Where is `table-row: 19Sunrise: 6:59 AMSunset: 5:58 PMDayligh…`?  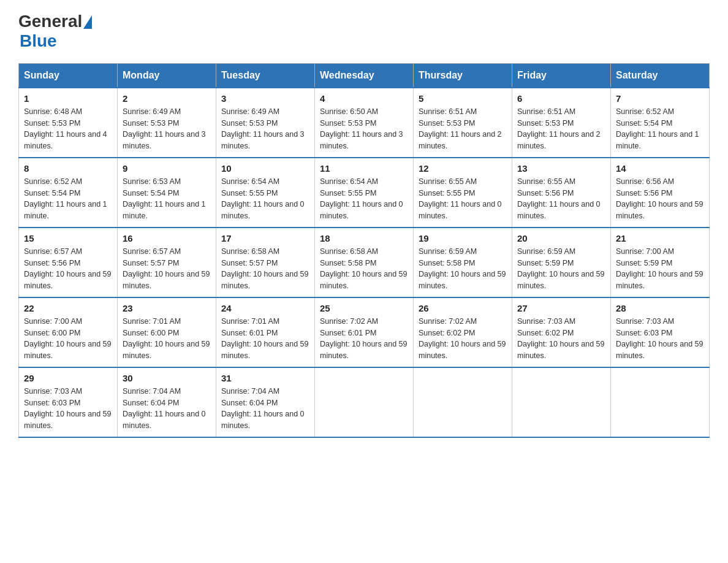
table-row: 19Sunrise: 6:59 AMSunset: 5:58 PMDayligh… is located at coordinates (463, 262).